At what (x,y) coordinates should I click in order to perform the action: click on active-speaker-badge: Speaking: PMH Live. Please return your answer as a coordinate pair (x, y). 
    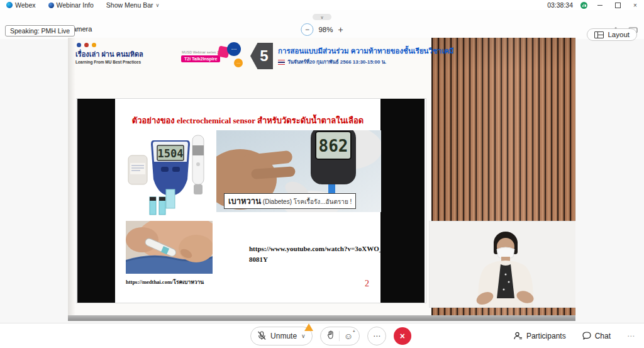
    Looking at the image, I should click on (40, 31).